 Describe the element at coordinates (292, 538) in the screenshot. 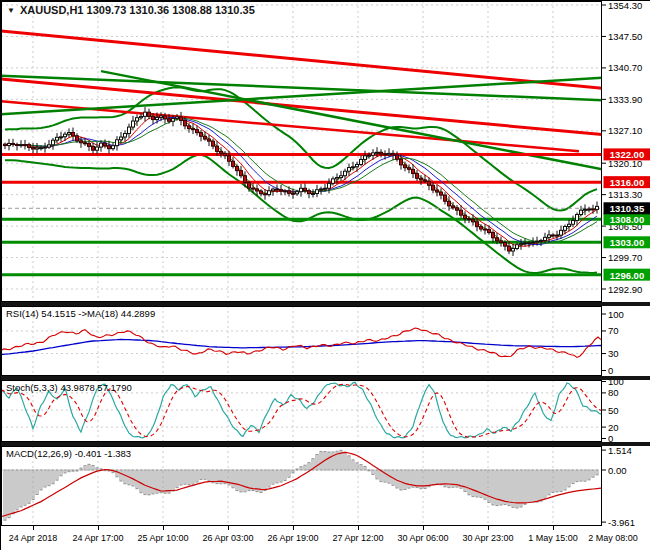

I see `time-axis-label: 26 Apr 19:00` at that location.